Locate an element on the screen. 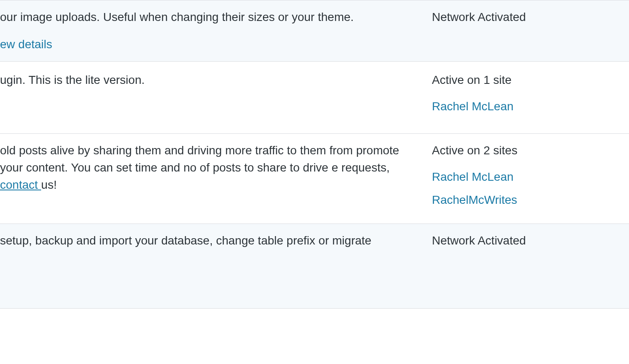  plugin-description-text: setup, backup and import your database, … is located at coordinates (186, 241).